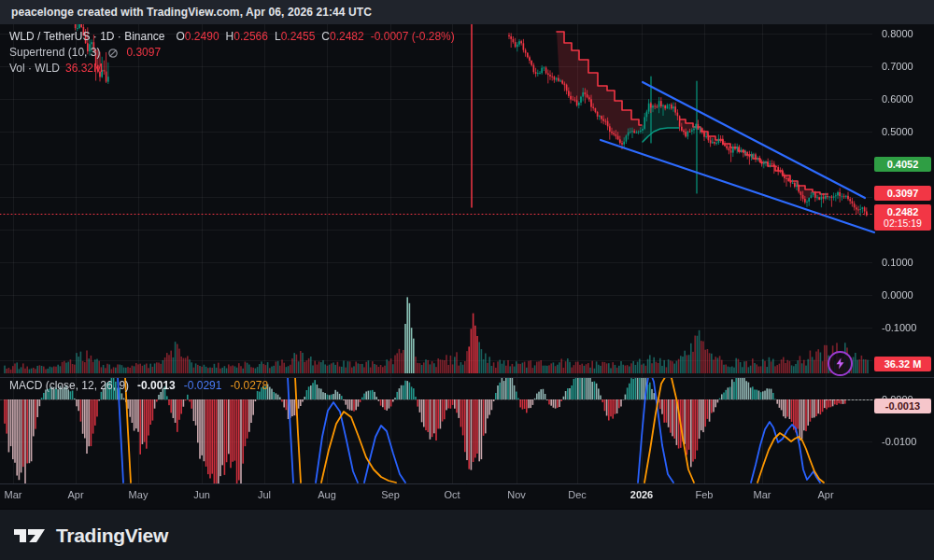  What do you see at coordinates (577, 495) in the screenshot?
I see `time-label: Dec` at bounding box center [577, 495].